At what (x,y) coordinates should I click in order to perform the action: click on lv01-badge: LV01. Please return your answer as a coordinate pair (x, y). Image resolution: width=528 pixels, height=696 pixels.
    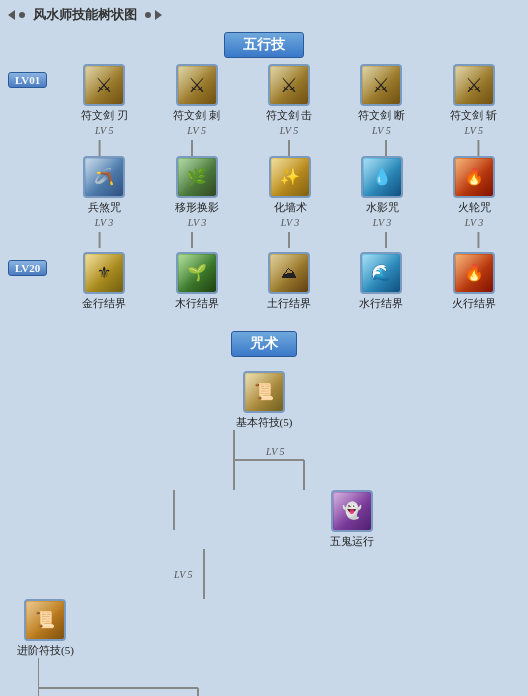
    Looking at the image, I should click on (28, 80).